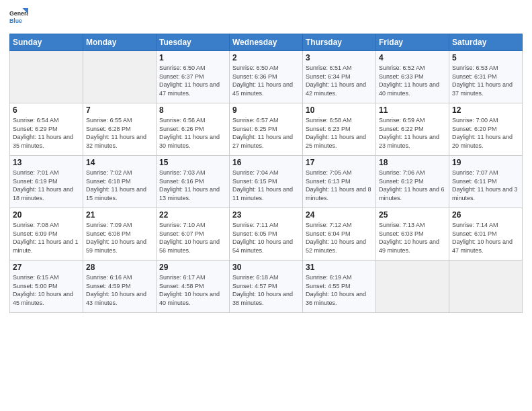  What do you see at coordinates (47, 234) in the screenshot?
I see `calendar-cell: 20Sunrise: 7:08 AM Sunset: 6:09 PM Dayli…` at bounding box center [47, 234].